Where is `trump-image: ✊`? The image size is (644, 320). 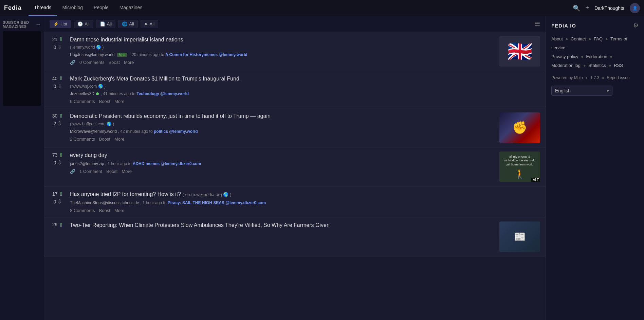
trump-image: ✊ is located at coordinates (520, 128).